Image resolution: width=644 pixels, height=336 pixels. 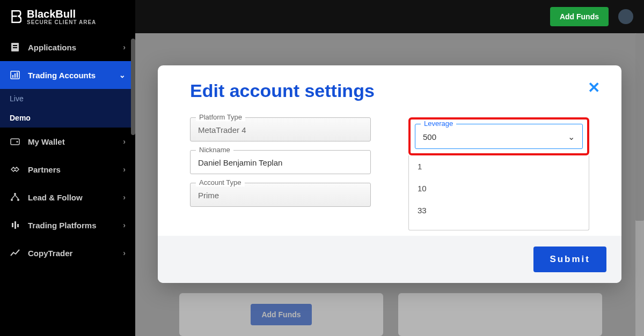 I want to click on avatar, so click(x=626, y=17).